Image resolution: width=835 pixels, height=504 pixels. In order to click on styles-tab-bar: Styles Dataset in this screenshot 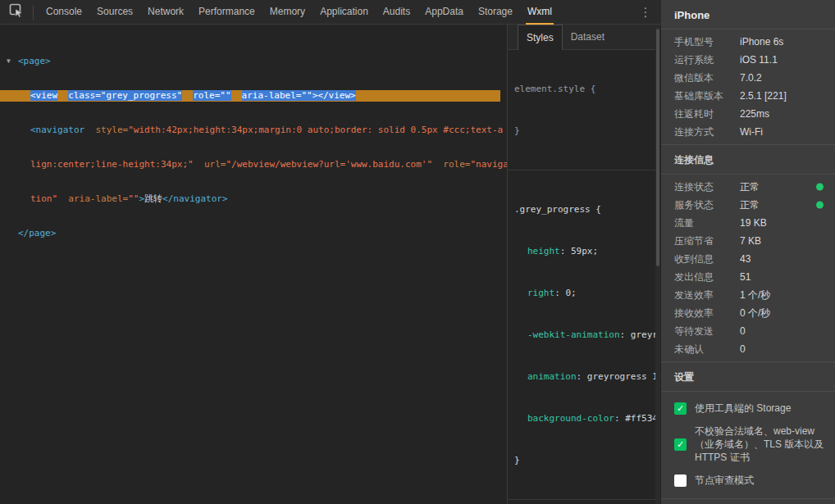, I will do `click(582, 38)`.